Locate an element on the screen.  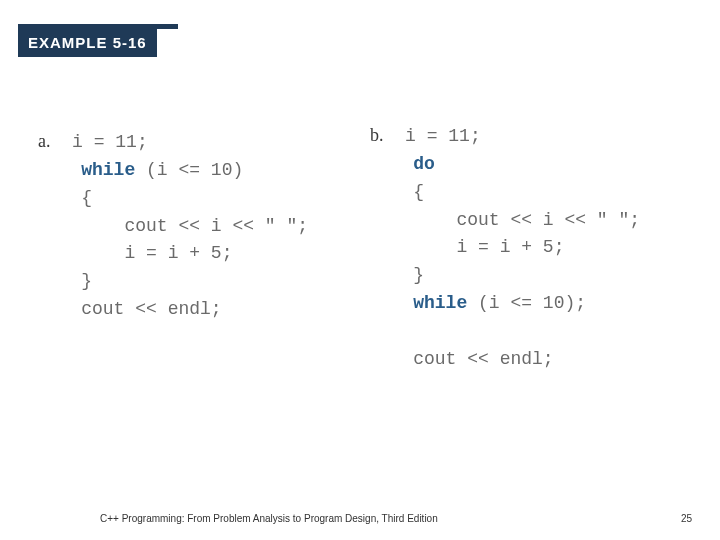
code-a-l2: (i <= 10) is located at coordinates (189, 170).